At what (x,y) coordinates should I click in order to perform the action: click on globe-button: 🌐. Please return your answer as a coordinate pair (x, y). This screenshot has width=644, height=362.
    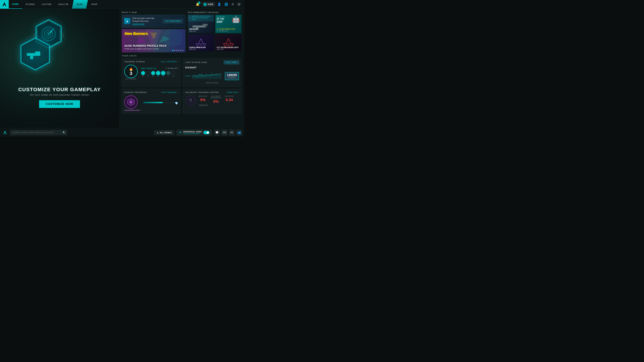
    Looking at the image, I should click on (226, 4).